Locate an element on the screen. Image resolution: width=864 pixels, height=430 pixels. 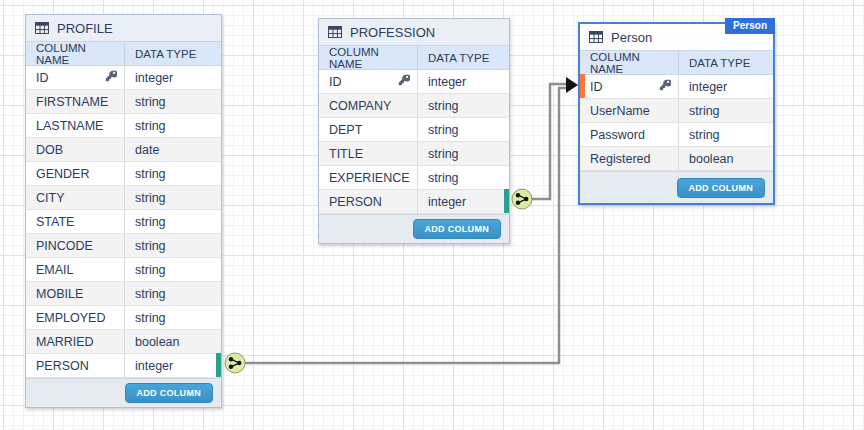
column-name: EXPERIENCE is located at coordinates (370, 178).